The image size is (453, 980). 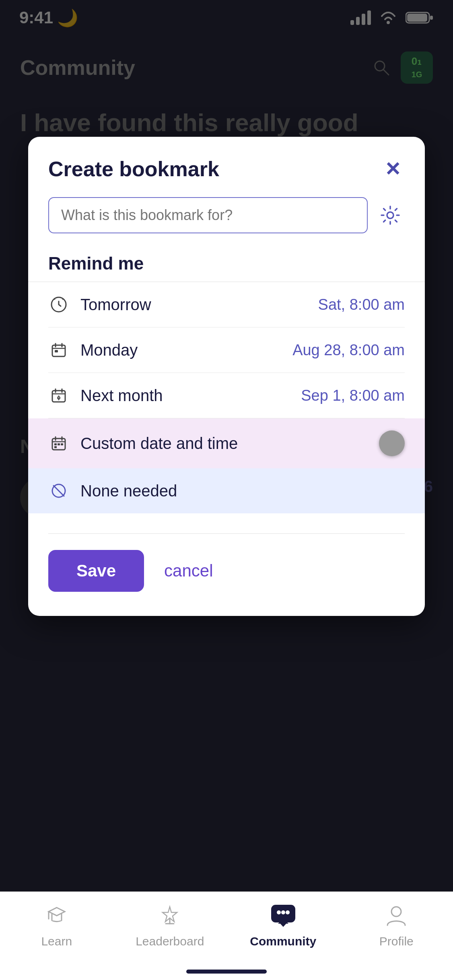 I want to click on learn-label: Learn, so click(x=56, y=941).